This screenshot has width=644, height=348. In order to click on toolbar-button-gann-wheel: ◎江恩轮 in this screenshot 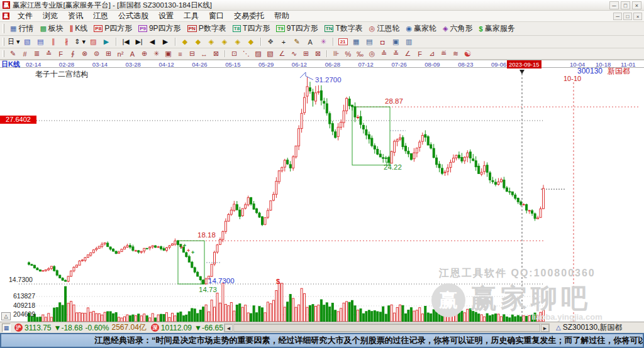, I will do `click(385, 29)`.